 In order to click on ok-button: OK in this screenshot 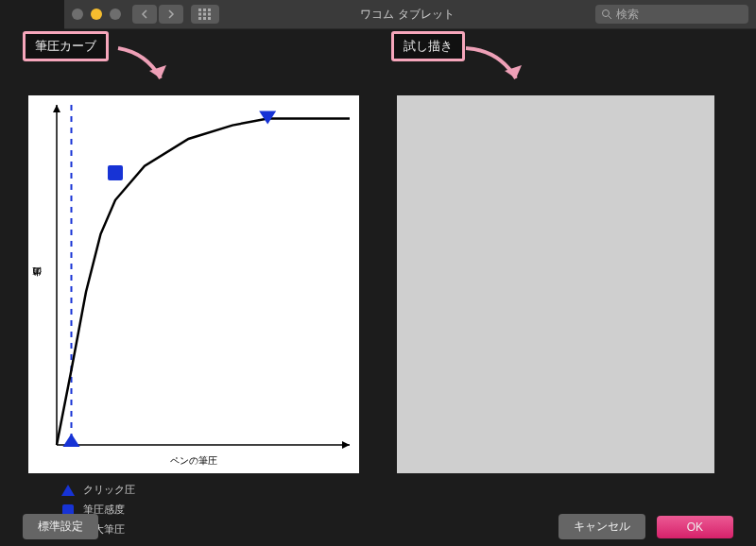, I will do `click(696, 527)`.